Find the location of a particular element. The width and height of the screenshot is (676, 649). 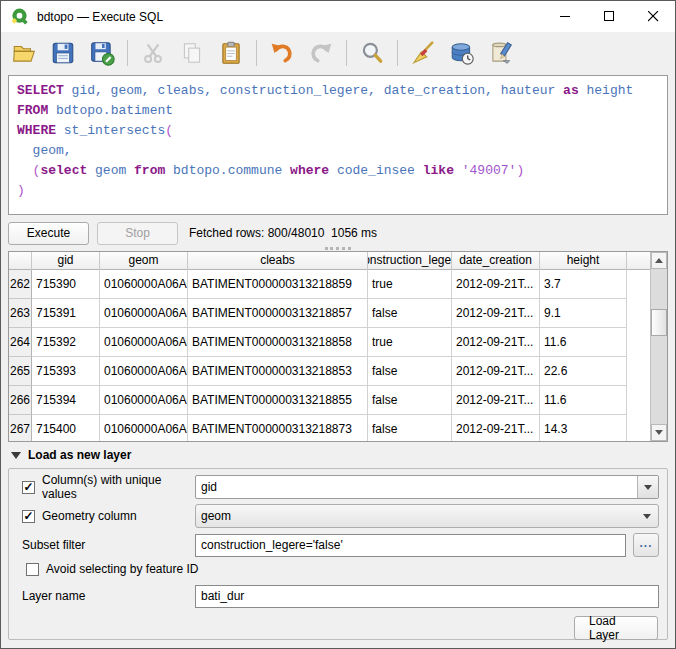

titlebar: bdtopo — Execute SQL is located at coordinates (338, 16).